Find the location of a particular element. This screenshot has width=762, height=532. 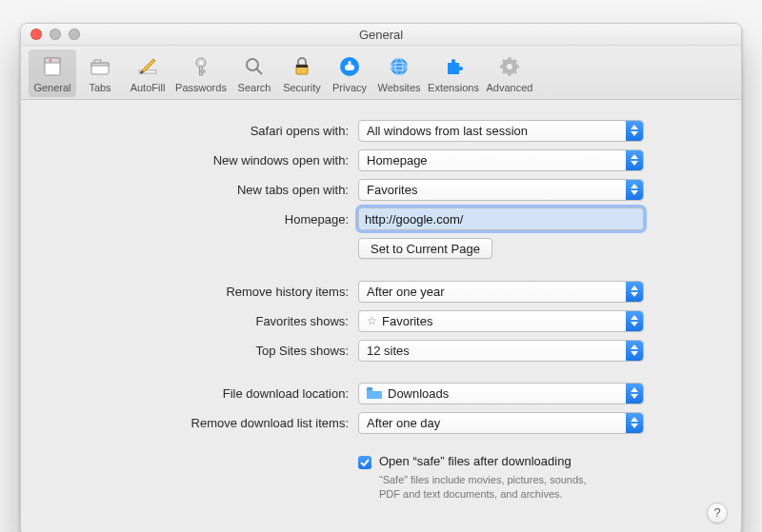

privacy-icon is located at coordinates (350, 67).